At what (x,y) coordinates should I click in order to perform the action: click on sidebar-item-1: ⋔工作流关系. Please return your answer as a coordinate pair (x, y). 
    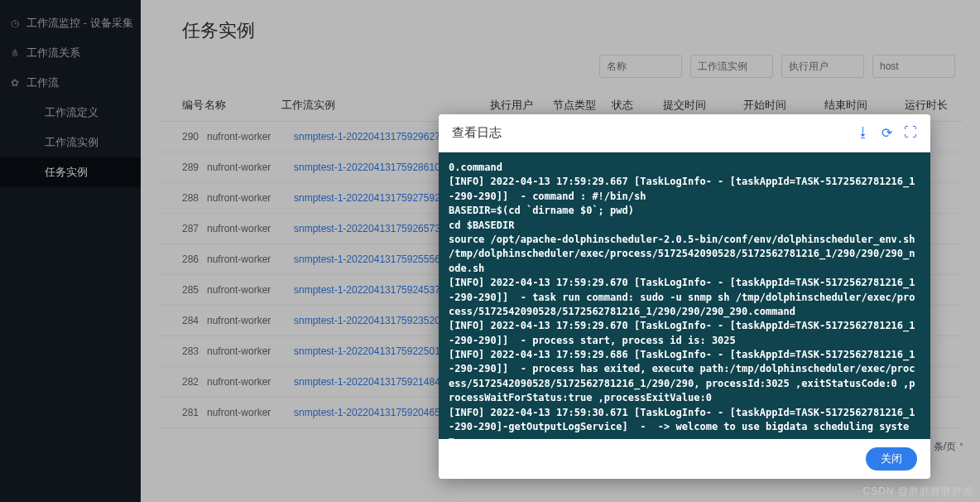
    Looking at the image, I should click on (70, 53).